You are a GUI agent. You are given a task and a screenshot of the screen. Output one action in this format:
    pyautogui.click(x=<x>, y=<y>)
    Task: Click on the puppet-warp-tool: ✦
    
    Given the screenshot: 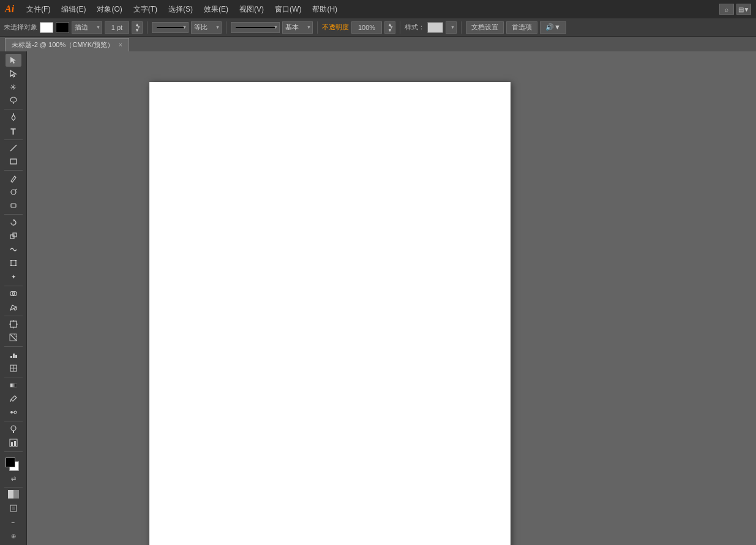 What is the action you would take?
    pyautogui.click(x=13, y=276)
    